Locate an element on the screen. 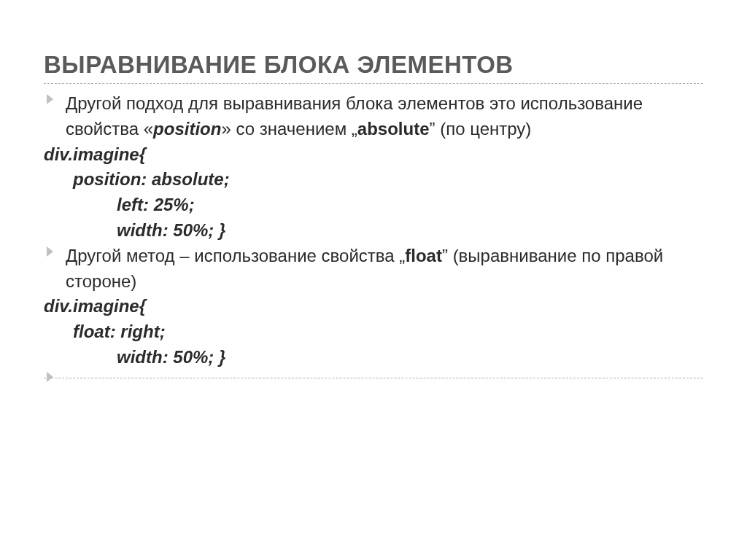  para1-post: ” (по центру) is located at coordinates (481, 128).